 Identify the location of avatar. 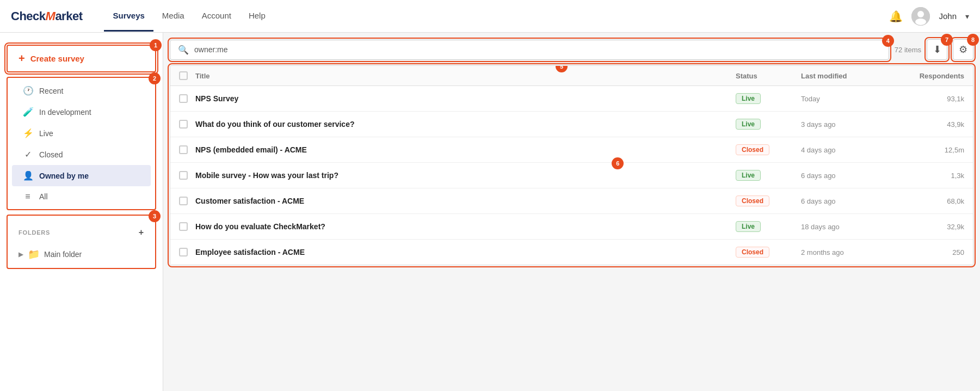
(921, 16).